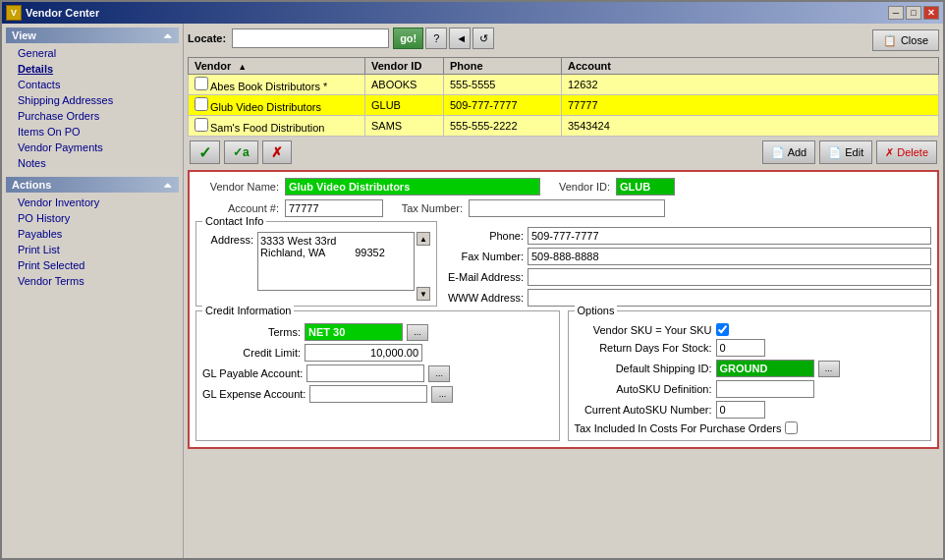 The width and height of the screenshot is (945, 560). What do you see at coordinates (643, 348) in the screenshot?
I see `return-days-label: Return Days For Stock:` at bounding box center [643, 348].